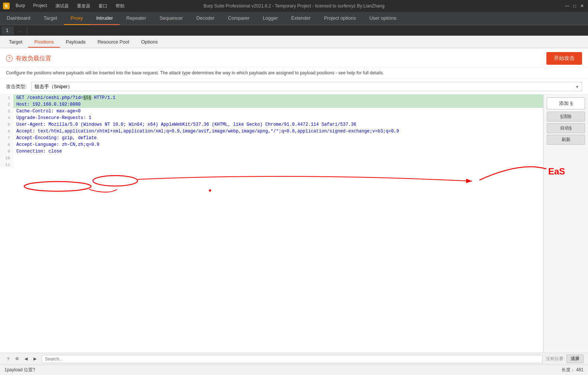 This screenshot has width=588, height=375. I want to click on payload-count-label: 1payload 位置?, so click(20, 370).